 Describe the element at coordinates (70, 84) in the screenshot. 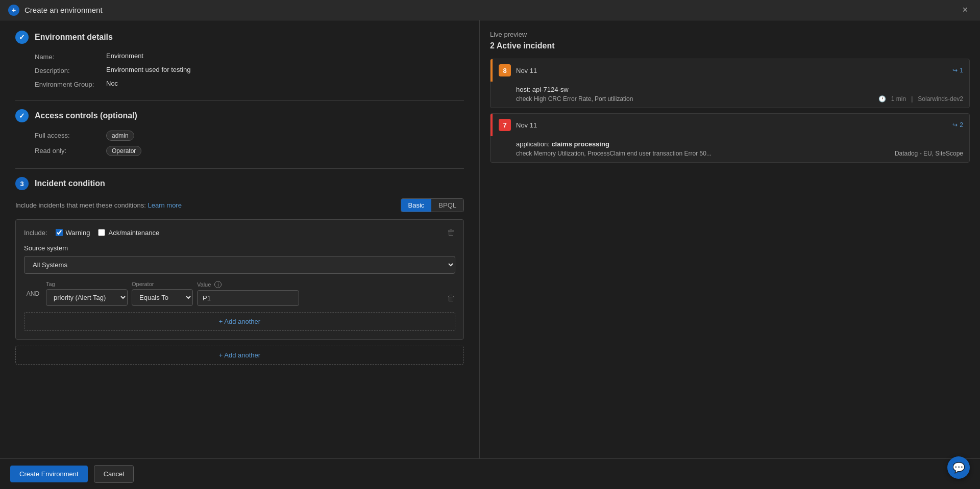

I see `env-group-label: Environment Group:` at that location.